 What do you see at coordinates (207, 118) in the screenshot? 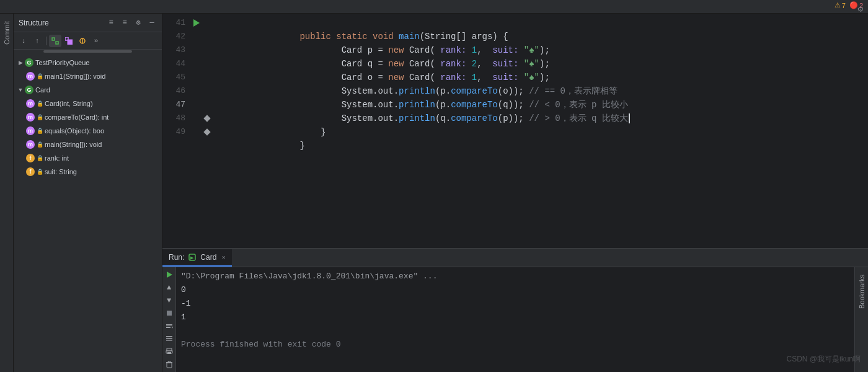
I see `bookmark-48b` at bounding box center [207, 118].